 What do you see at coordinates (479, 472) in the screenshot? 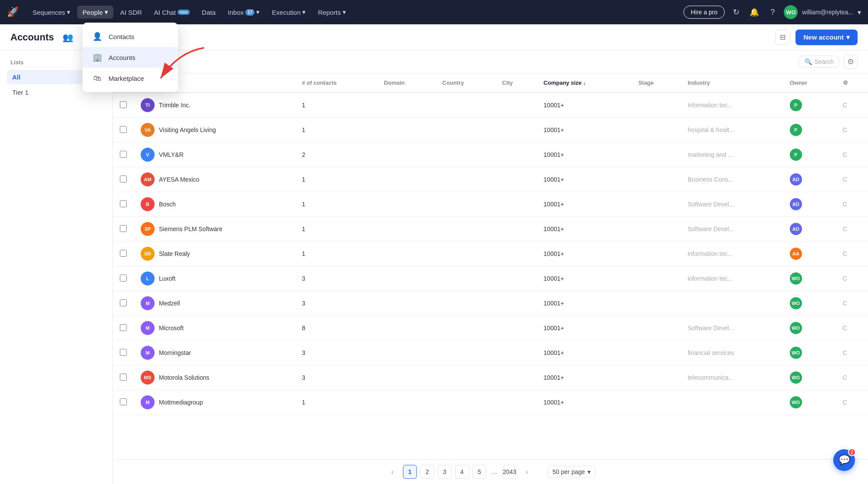
I see `page-5-button: 5` at bounding box center [479, 472].